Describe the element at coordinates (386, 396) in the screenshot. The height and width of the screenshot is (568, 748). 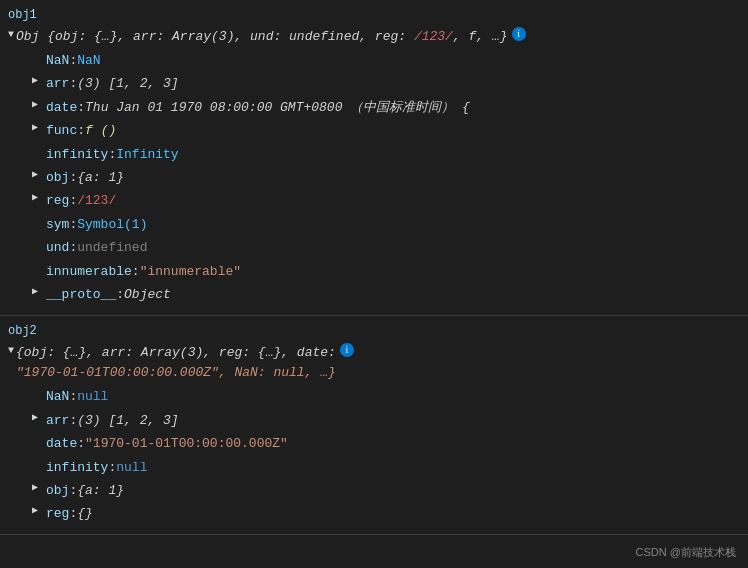
I see `prop-row: NaN: null` at that location.